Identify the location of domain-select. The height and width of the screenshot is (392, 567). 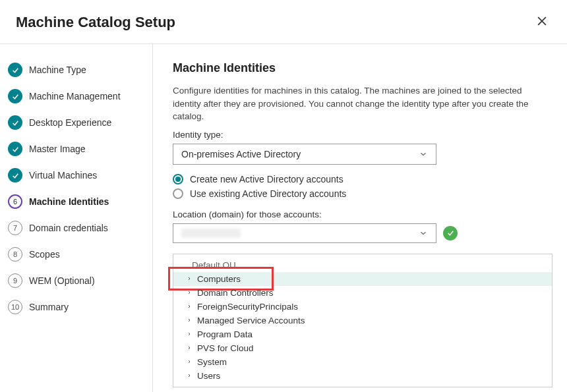
(305, 233).